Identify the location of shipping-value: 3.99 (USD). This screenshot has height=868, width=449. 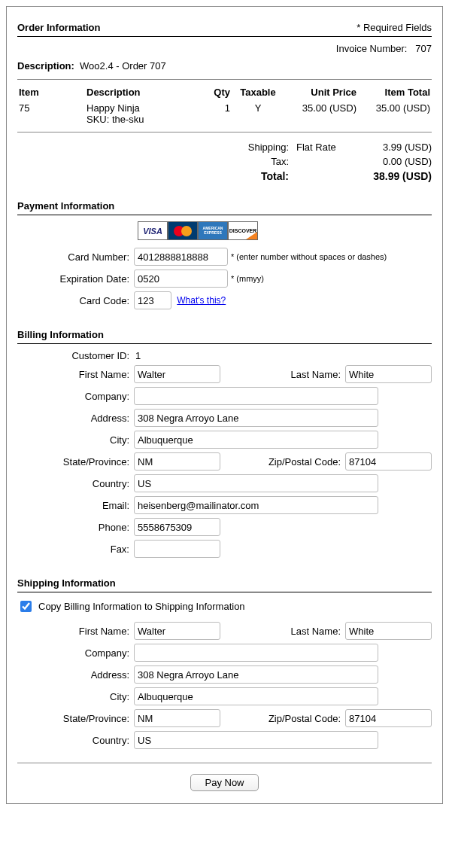
(398, 148).